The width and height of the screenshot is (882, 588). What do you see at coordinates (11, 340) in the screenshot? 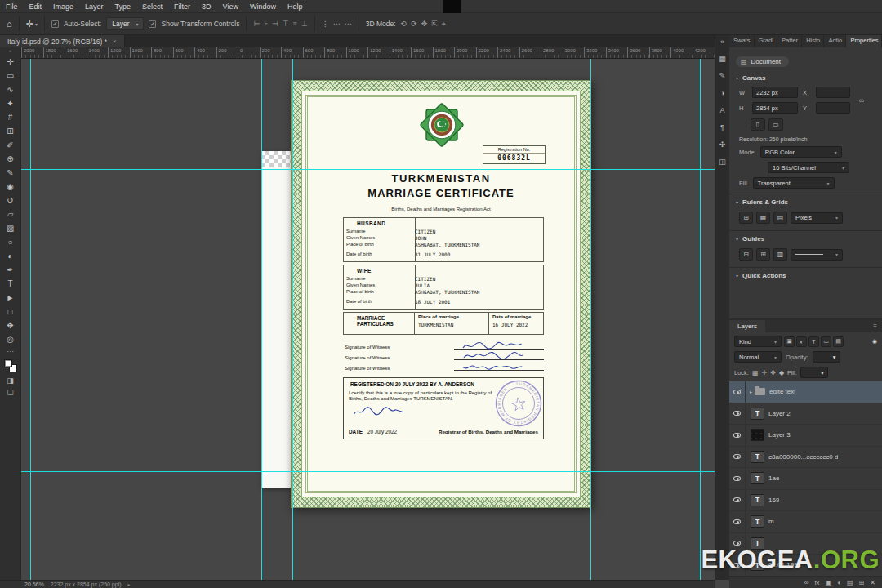
I see `zoom-tool: ◎` at bounding box center [11, 340].